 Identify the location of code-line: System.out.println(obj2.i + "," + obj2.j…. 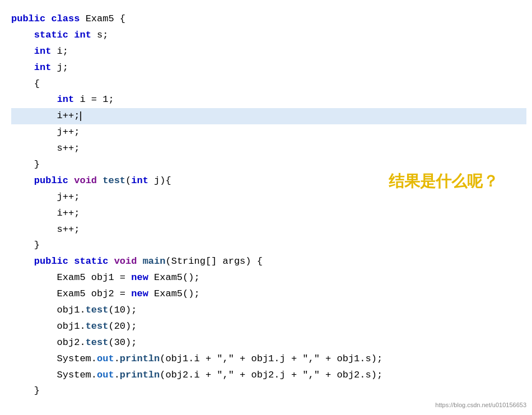
(269, 375).